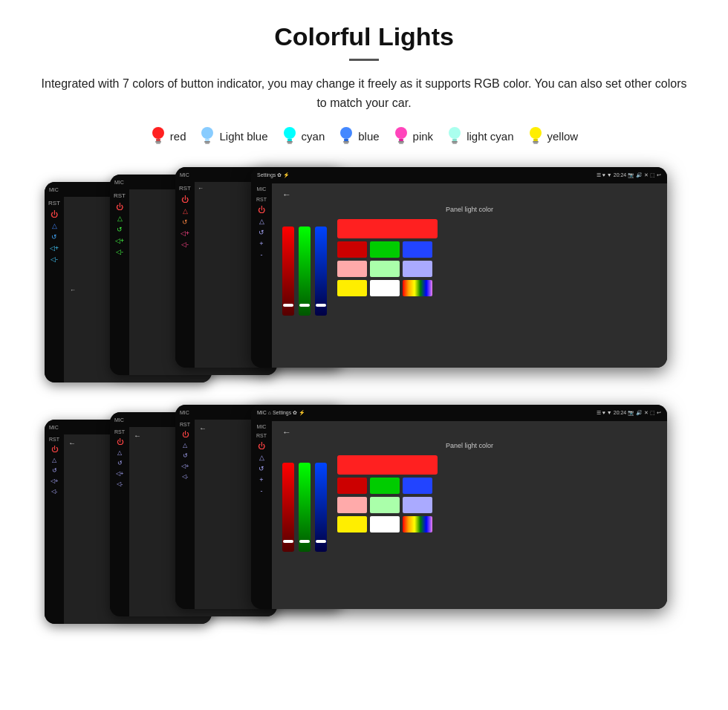 The image size is (728, 710). Describe the element at coordinates (423, 137) in the screenshot. I see `color-label-pink: pink` at that location.